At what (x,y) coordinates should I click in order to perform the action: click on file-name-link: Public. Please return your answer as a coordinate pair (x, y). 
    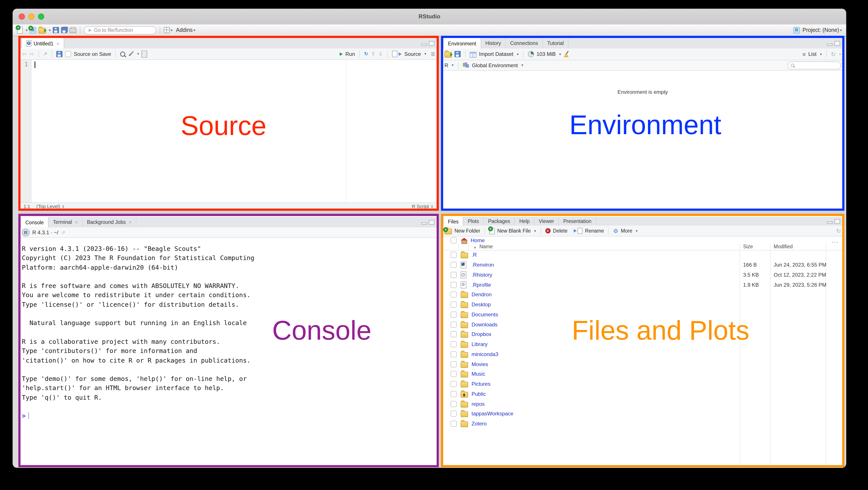
    Looking at the image, I should click on (478, 394).